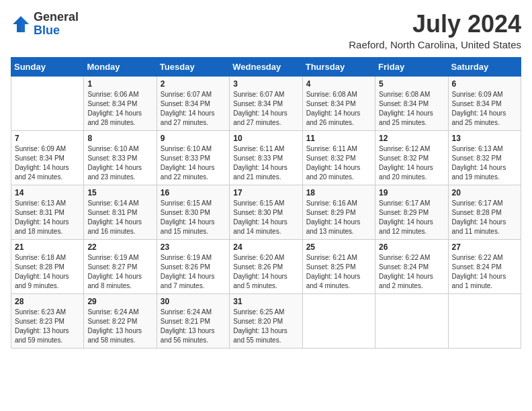  I want to click on location-subtitle: Raeford, North Carolina, United States, so click(435, 44).